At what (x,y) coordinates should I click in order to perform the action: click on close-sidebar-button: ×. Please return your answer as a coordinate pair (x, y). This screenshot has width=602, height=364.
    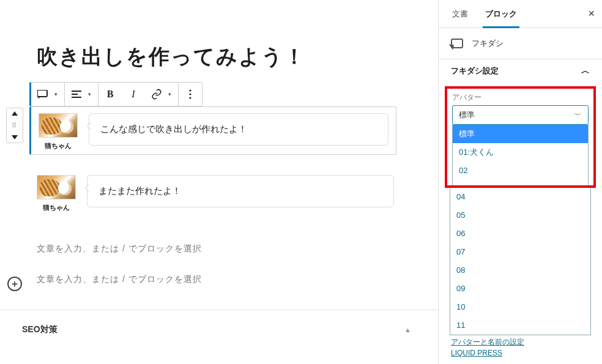
    Looking at the image, I should click on (591, 13).